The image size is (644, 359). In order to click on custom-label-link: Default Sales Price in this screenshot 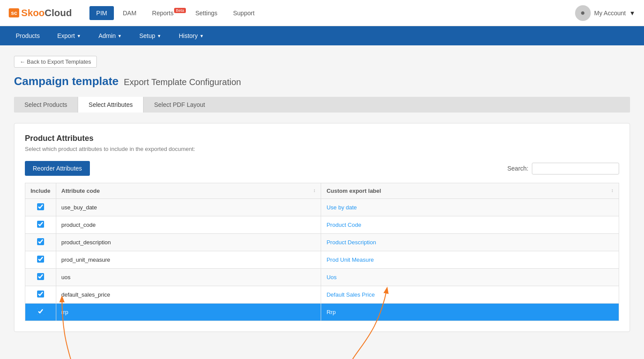, I will do `click(351, 295)`.